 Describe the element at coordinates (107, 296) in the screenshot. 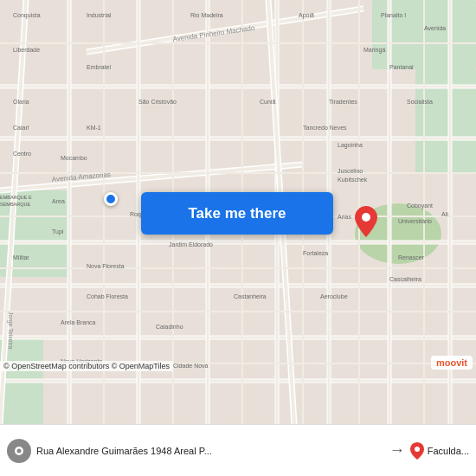

I see `svg-text: Cohab Floresta` at that location.